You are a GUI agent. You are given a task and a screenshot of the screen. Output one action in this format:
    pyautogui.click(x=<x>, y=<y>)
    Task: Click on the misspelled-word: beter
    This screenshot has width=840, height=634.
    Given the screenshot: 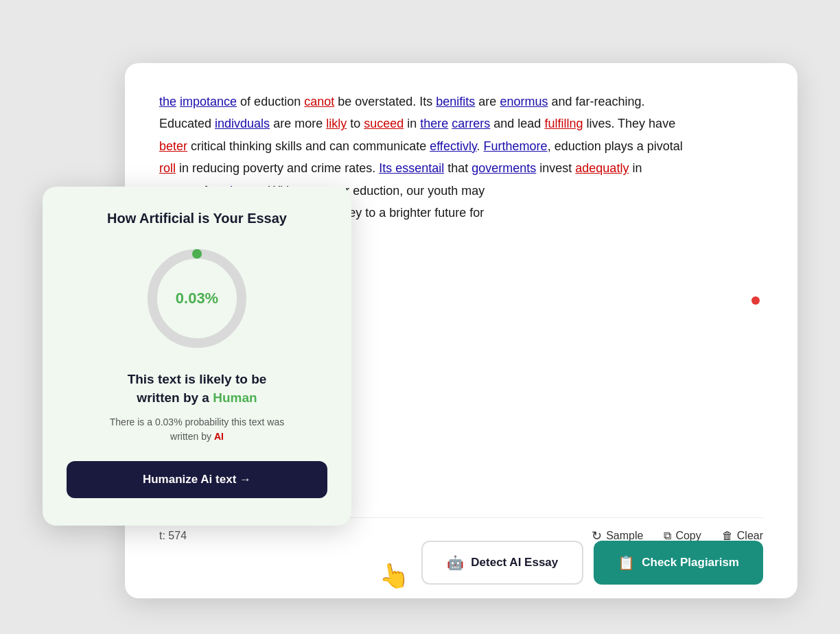 What is the action you would take?
    pyautogui.click(x=173, y=146)
    